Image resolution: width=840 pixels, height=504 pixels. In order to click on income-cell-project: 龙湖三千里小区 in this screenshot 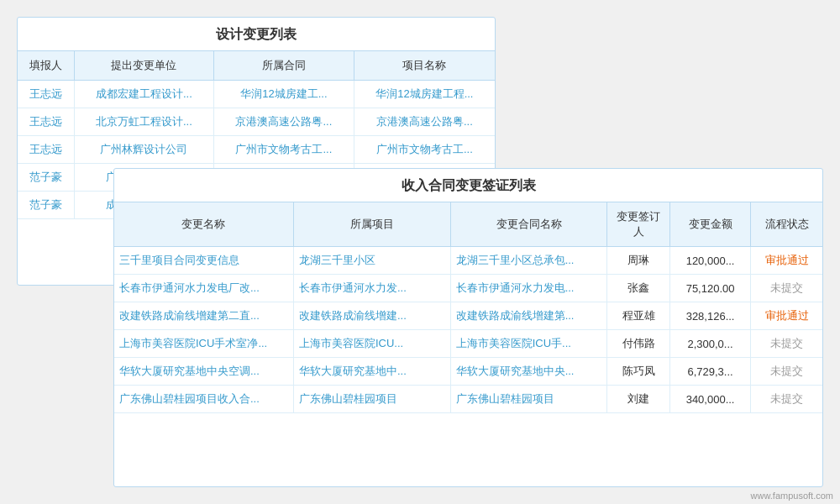, I will do `click(371, 260)`.